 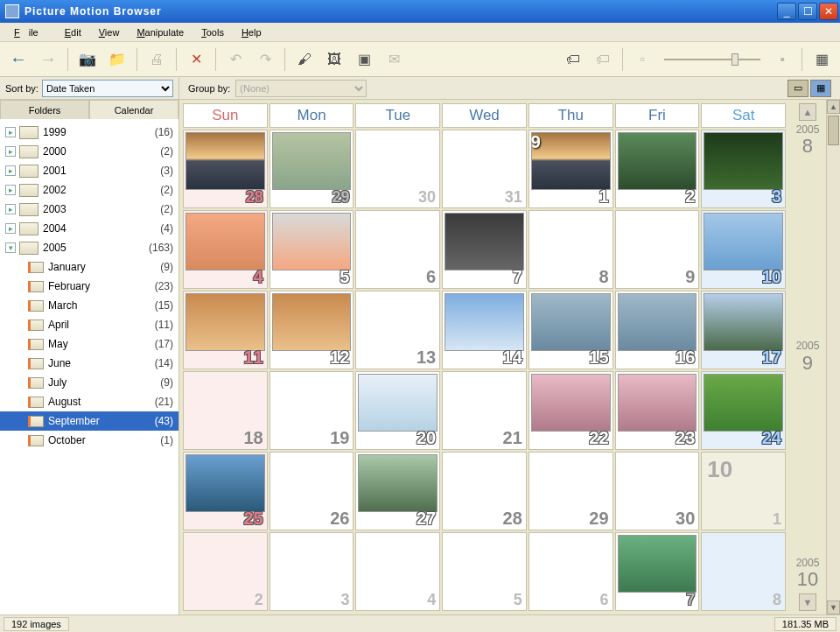 What do you see at coordinates (48, 60) in the screenshot?
I see `forward-button: →` at bounding box center [48, 60].